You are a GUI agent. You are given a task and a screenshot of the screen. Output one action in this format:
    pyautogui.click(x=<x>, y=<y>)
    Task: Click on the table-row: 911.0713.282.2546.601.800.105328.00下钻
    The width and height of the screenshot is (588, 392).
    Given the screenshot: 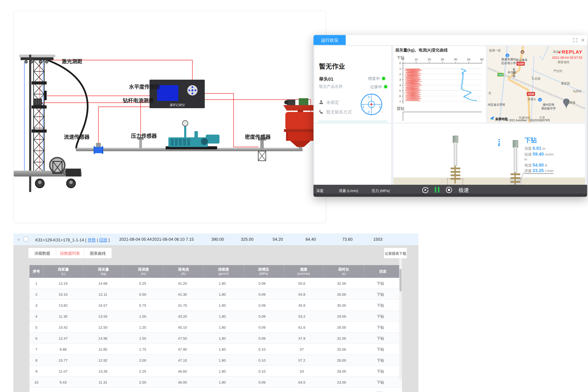 What is the action you would take?
    pyautogui.click(x=216, y=371)
    